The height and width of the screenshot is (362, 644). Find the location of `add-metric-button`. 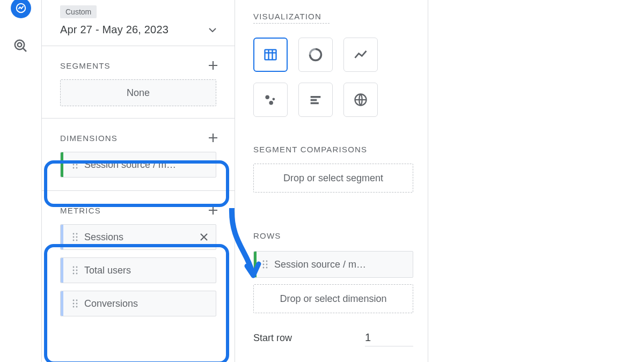

add-metric-button is located at coordinates (213, 210).